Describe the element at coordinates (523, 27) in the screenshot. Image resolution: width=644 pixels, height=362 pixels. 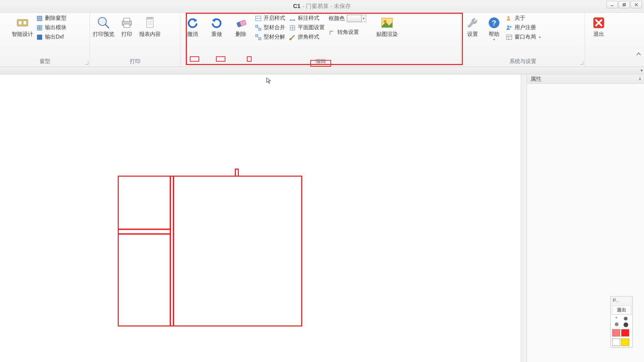
I see `register-button: 用户注册` at that location.